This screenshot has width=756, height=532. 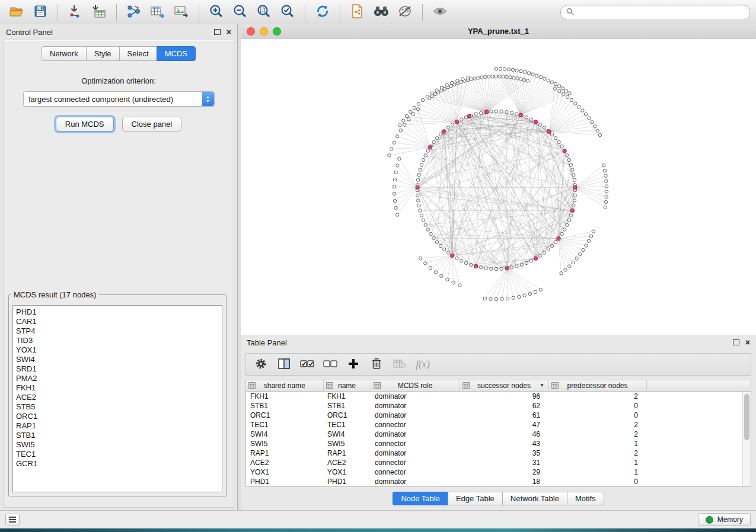 I want to click on search-box, so click(x=655, y=12).